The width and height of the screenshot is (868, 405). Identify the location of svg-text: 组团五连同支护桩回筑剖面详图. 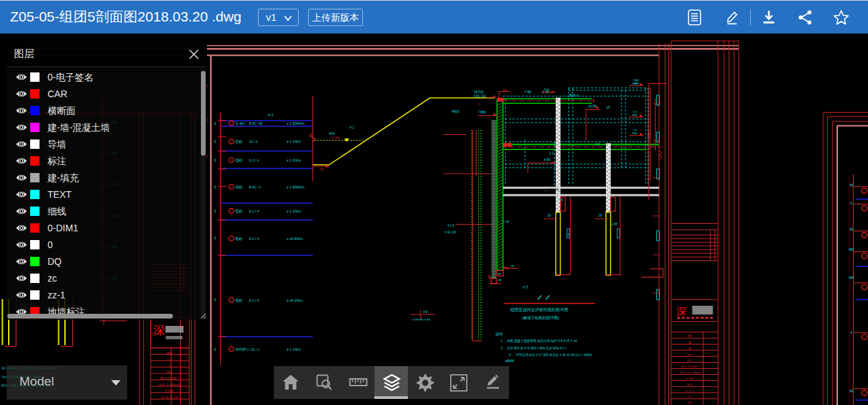
(540, 310).